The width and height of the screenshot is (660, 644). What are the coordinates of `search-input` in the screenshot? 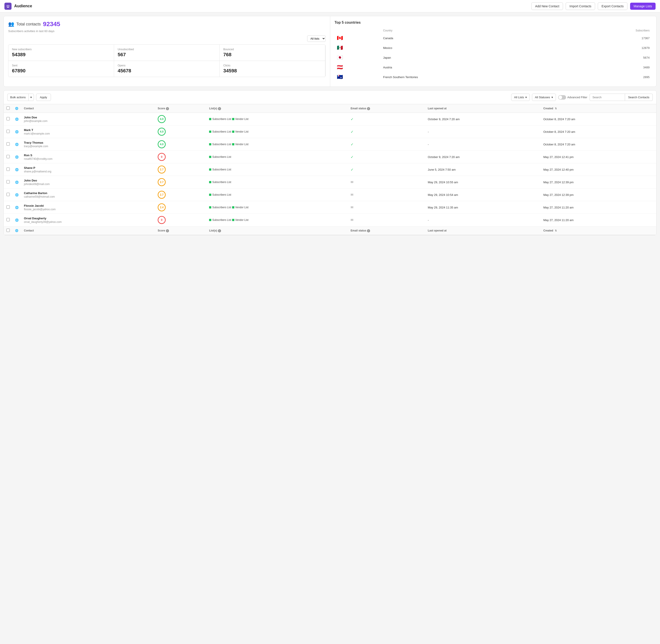 It's located at (607, 97).